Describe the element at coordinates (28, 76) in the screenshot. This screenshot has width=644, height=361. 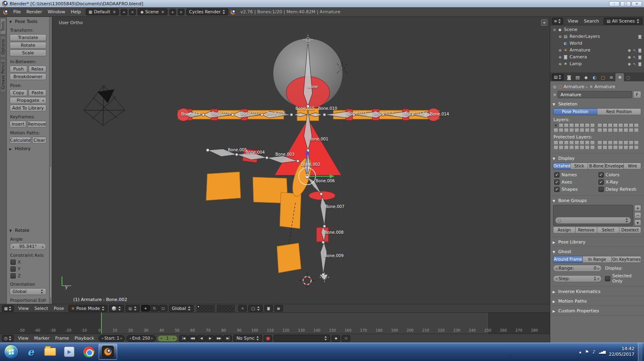
I see `breakdowner-button: Breakdowner` at that location.